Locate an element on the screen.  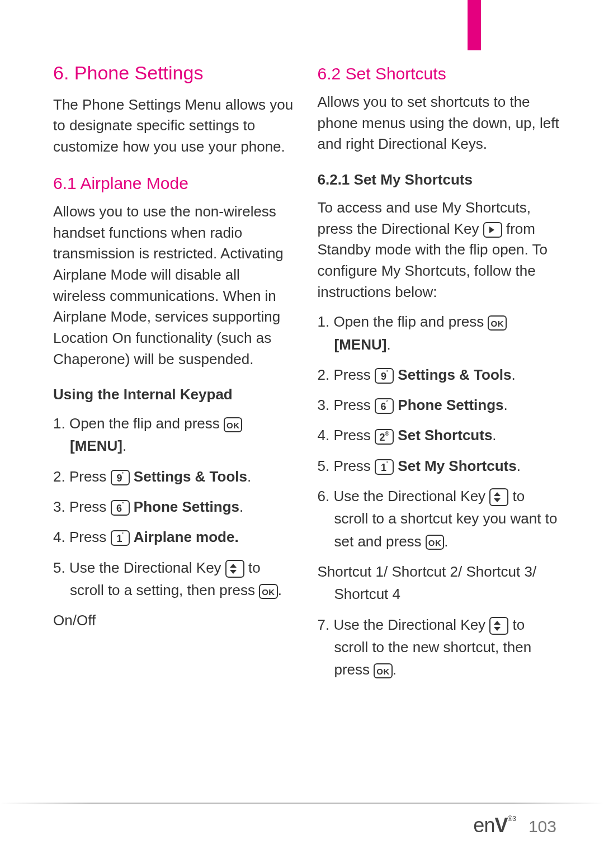
step-text: 5. Use the Directional Key is located at coordinates (139, 568).